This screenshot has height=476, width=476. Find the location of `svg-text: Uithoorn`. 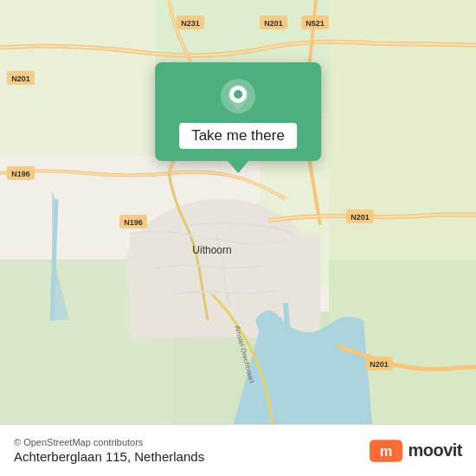

svg-text: Uithoorn is located at coordinates (211, 250).